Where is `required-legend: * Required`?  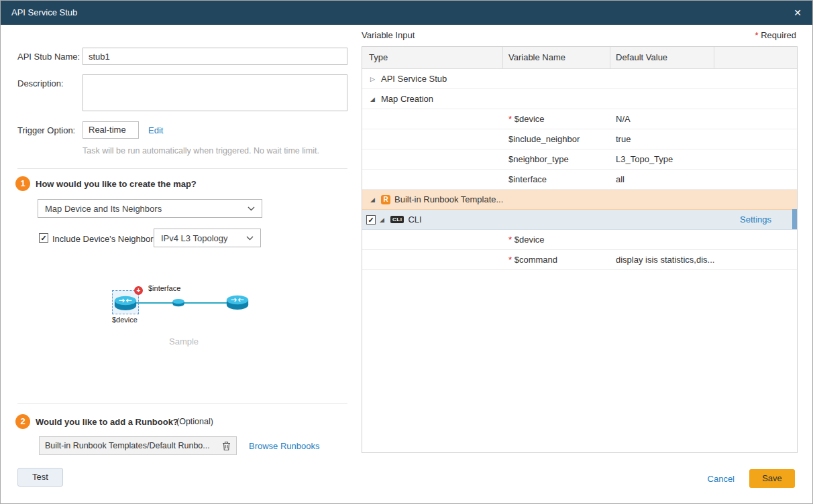
required-legend: * Required is located at coordinates (775, 35).